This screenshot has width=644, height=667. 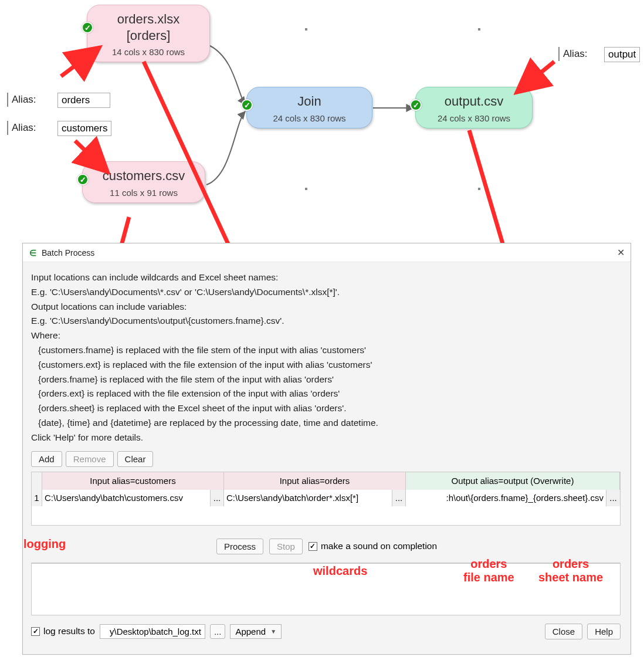 I want to click on cell-output-path: :h\out\{orders.fname}_{orders.sheet}.csv, so click(x=506, y=498).